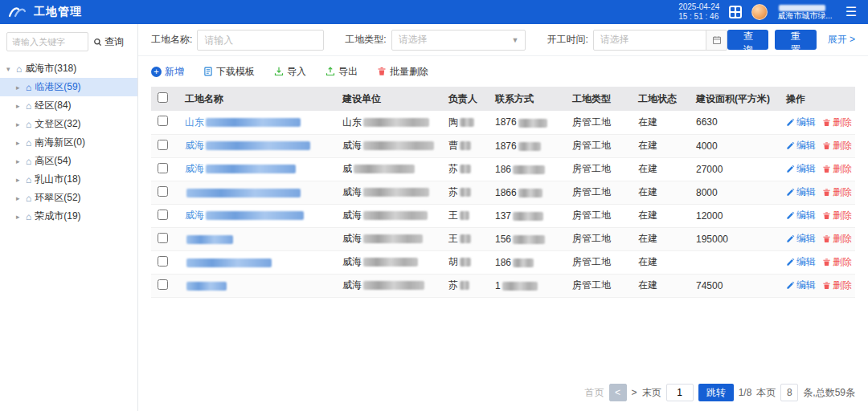 Image resolution: width=868 pixels, height=411 pixels. What do you see at coordinates (69, 217) in the screenshot?
I see `tree-item: ▸⌂荣成市(19)` at bounding box center [69, 217].